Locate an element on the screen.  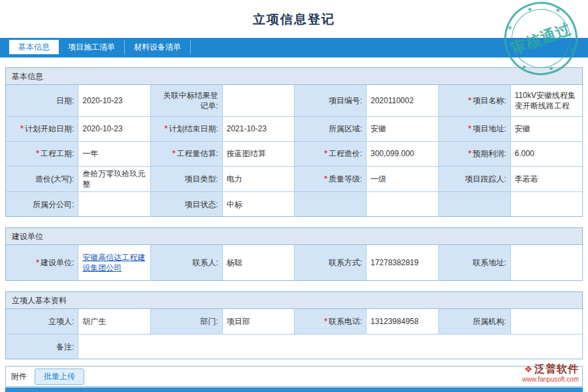
label-expected-profit: *预期利润: is located at coordinates (474, 154).